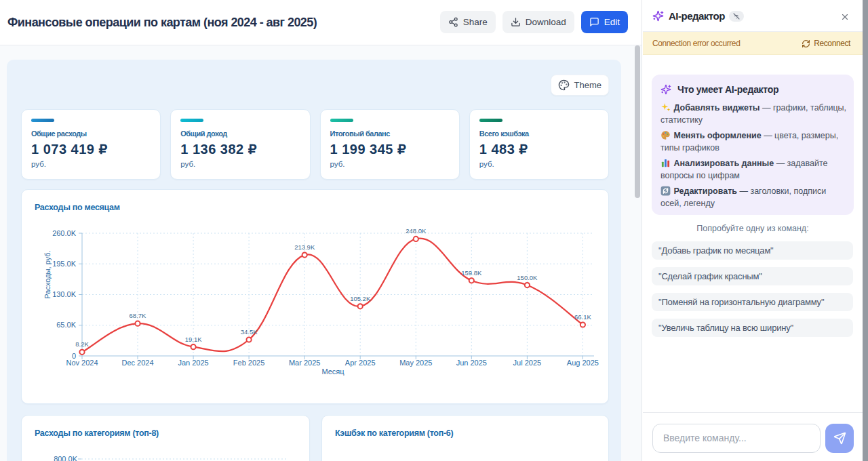  I want to click on svg-text: Nov 2024, so click(81, 363).